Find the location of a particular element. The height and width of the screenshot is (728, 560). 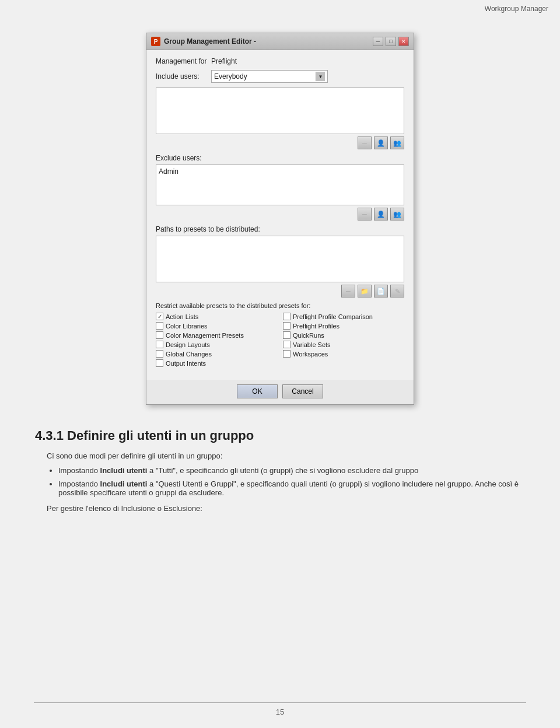

paths-label: Paths to presets to be distributed: is located at coordinates (280, 229).